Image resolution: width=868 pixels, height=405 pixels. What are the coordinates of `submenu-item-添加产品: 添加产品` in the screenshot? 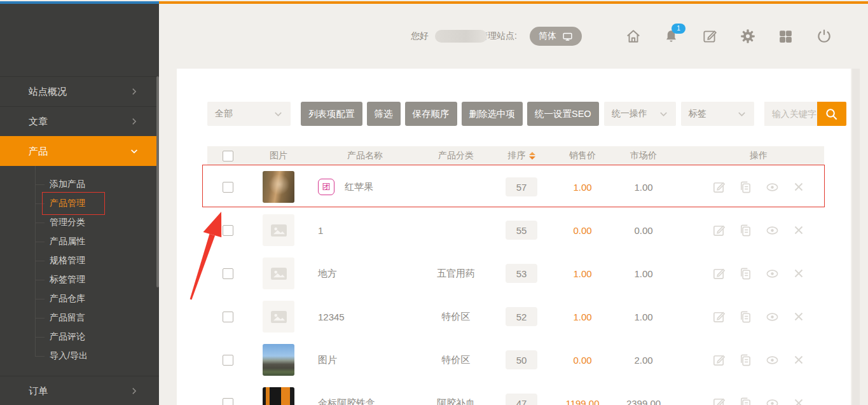 It's located at (79, 184).